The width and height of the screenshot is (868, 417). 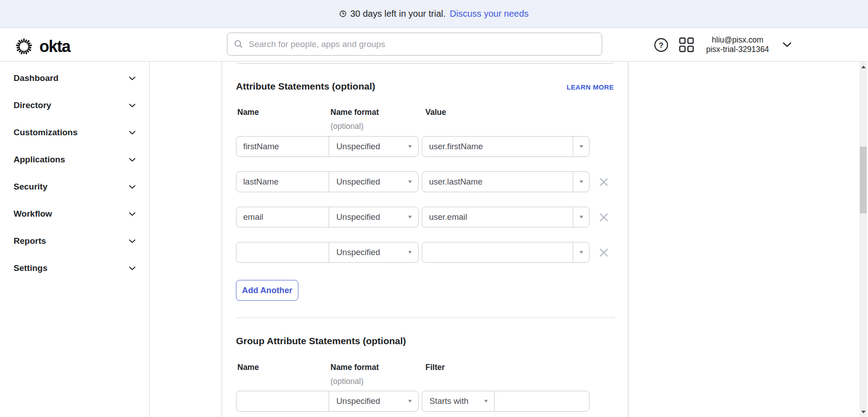 I want to click on group-attribute-row: Unspecified Starts with, so click(x=425, y=401).